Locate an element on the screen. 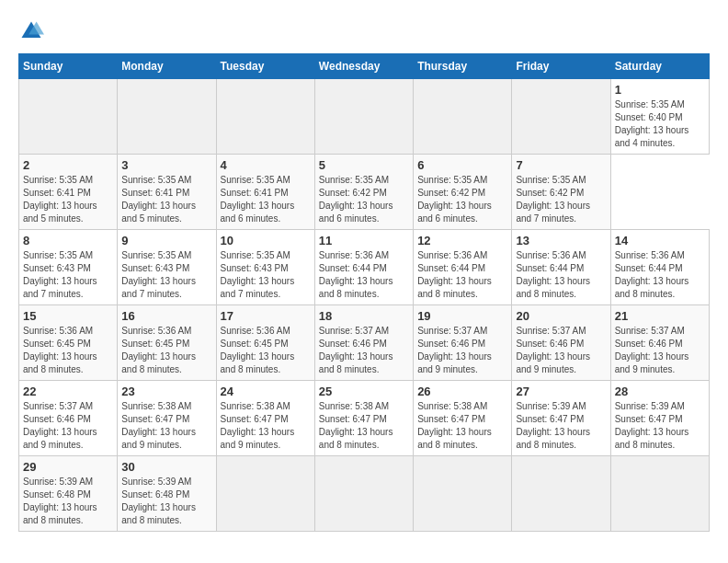  day-number: 29 is located at coordinates (68, 467).